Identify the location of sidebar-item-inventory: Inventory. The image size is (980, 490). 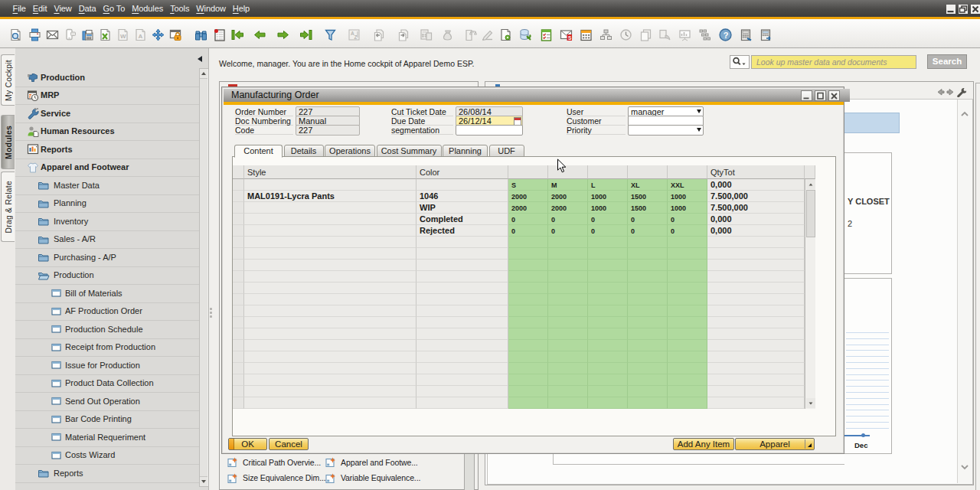
(107, 222).